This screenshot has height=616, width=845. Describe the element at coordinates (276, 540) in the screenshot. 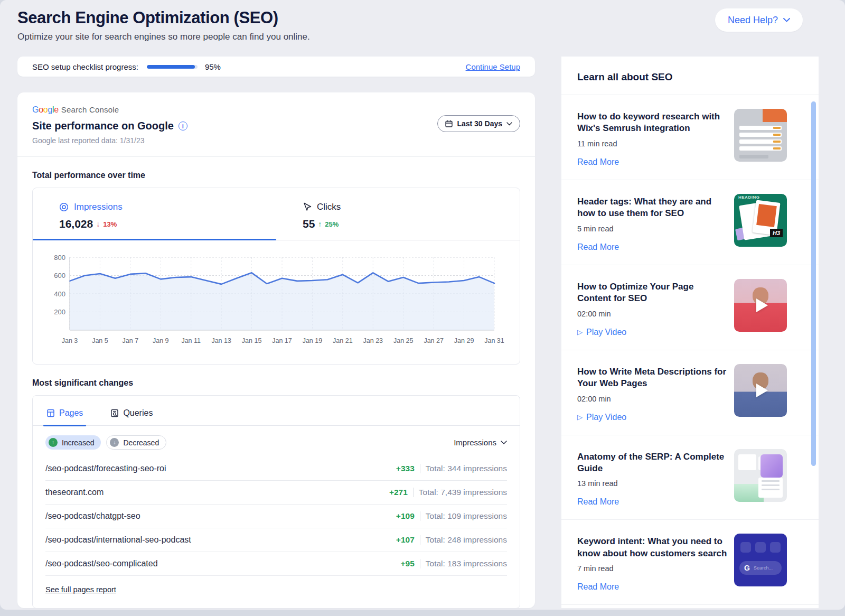

I see `table-row: /seo-podcast/international-seo-podcast +…` at that location.